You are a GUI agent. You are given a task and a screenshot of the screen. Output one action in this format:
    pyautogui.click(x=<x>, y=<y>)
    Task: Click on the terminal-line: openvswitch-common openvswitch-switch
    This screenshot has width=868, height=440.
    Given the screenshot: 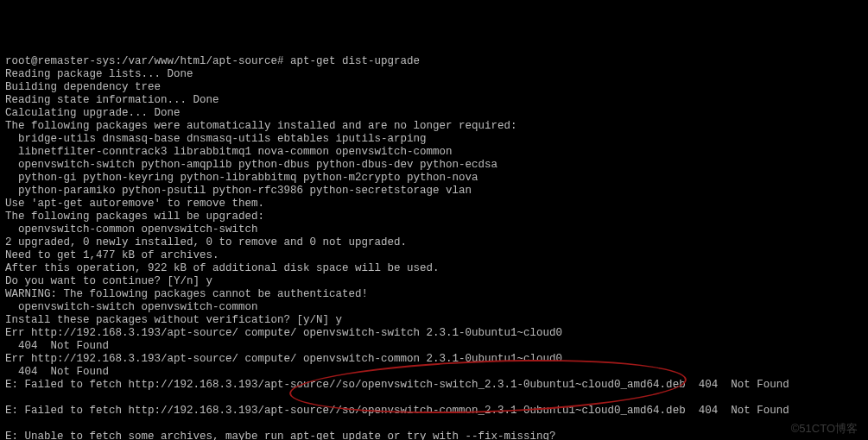 What is the action you would take?
    pyautogui.click(x=434, y=229)
    